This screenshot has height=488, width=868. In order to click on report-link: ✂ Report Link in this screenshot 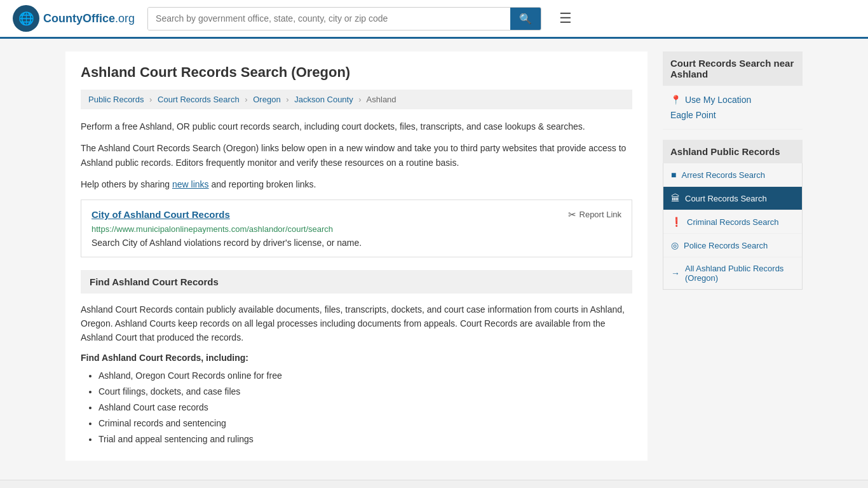, I will do `click(595, 215)`.